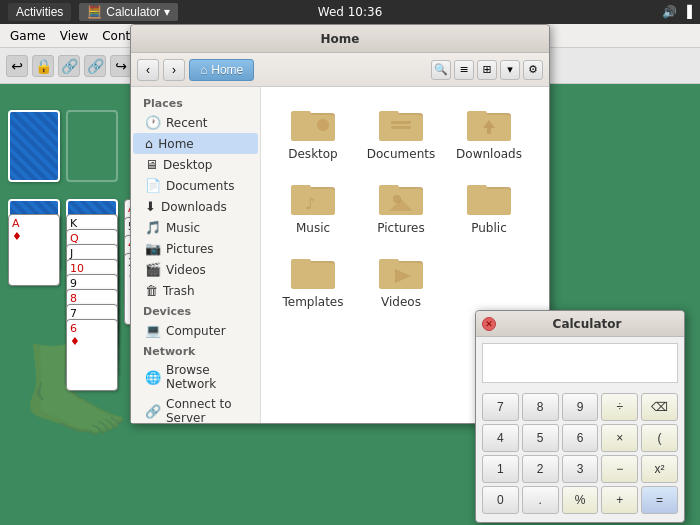  Describe the element at coordinates (580, 438) in the screenshot. I see `calc-btn-6: 6` at that location.